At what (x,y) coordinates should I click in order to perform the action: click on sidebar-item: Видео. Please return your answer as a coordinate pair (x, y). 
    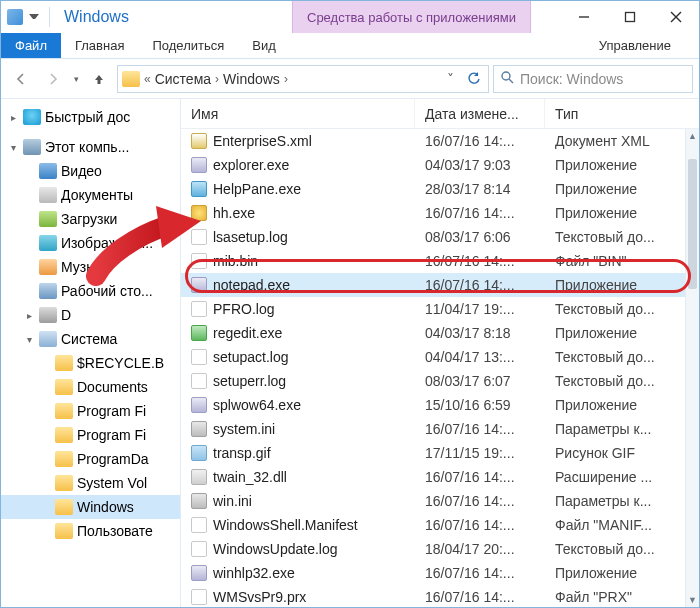
    Looking at the image, I should click on (90, 171).